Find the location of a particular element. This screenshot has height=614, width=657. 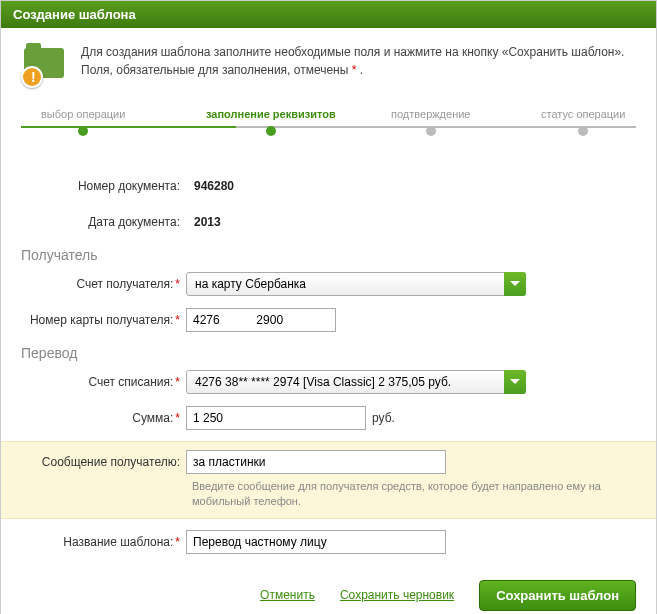

wizard-step-4: статус операции is located at coordinates (583, 122).